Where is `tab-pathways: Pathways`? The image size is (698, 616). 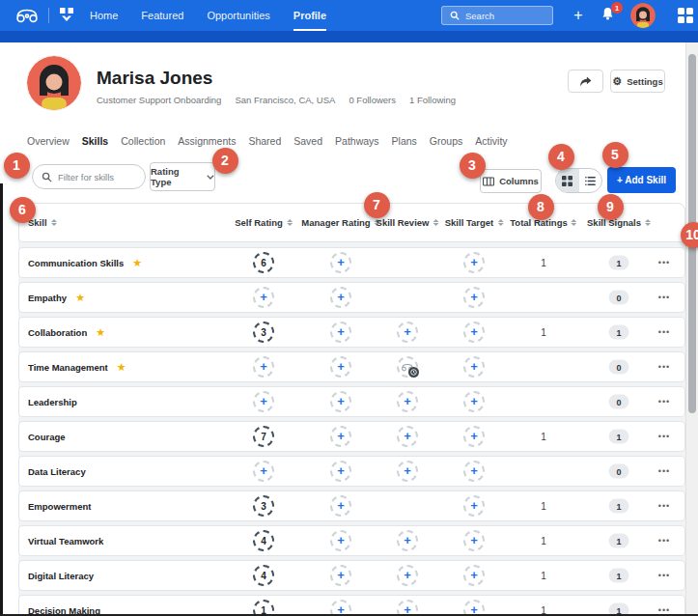
tab-pathways: Pathways is located at coordinates (357, 143).